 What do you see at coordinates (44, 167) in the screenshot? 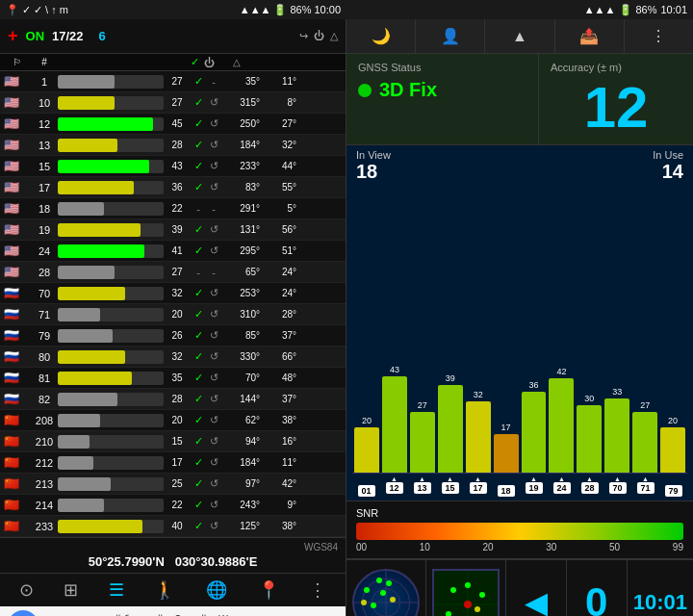
I see `sat-number: 15` at bounding box center [44, 167].